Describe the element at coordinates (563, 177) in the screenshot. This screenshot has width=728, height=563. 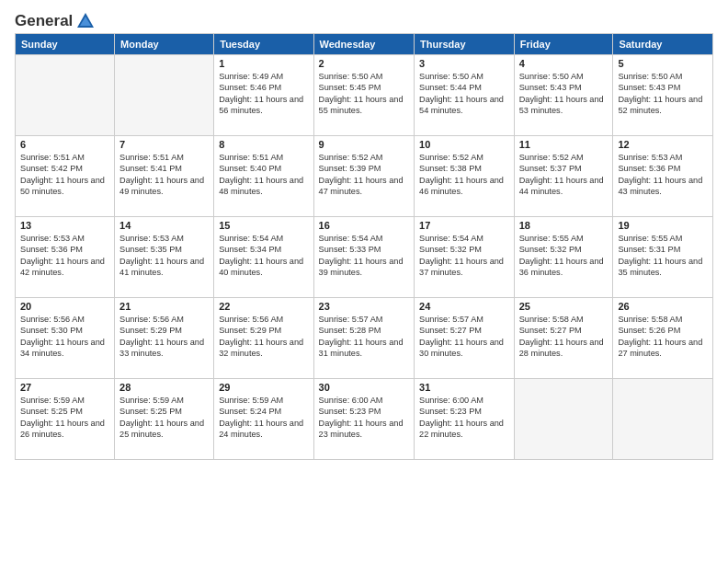
I see `calendar-cell: 11Sunrise: 5:52 AM Sunset: 5:37 PM Dayli…` at that location.